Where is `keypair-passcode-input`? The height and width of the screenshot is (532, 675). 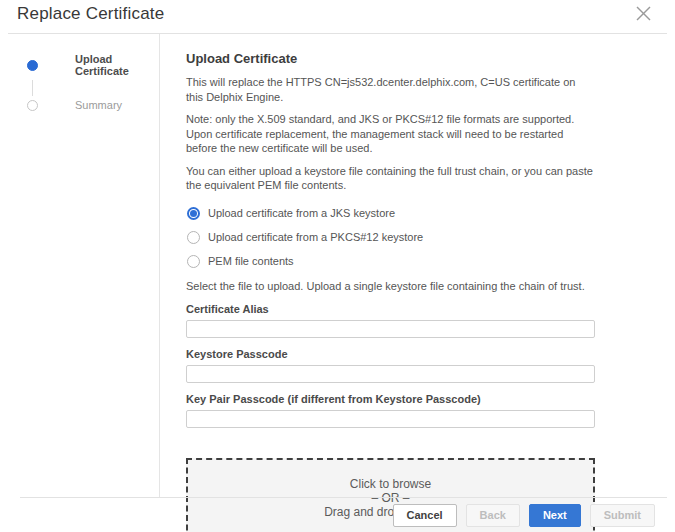
keypair-passcode-input is located at coordinates (390, 419).